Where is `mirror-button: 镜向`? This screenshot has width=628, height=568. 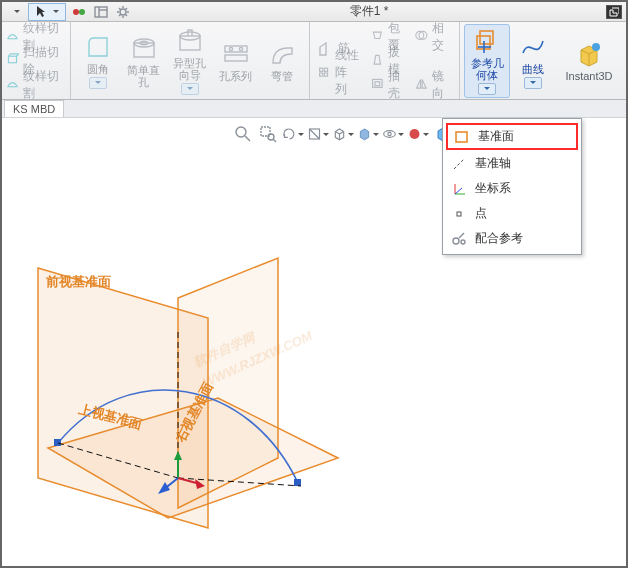
mirror-button: 镜向 is located at coordinates (433, 85).